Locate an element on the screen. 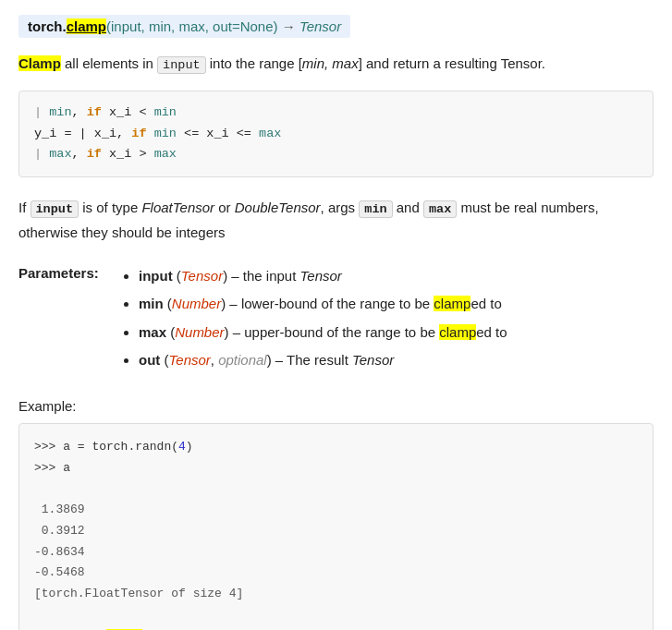 This screenshot has height=630, width=672. function-header: torch.clamp(input, min, max, out=None) →… is located at coordinates (185, 26).